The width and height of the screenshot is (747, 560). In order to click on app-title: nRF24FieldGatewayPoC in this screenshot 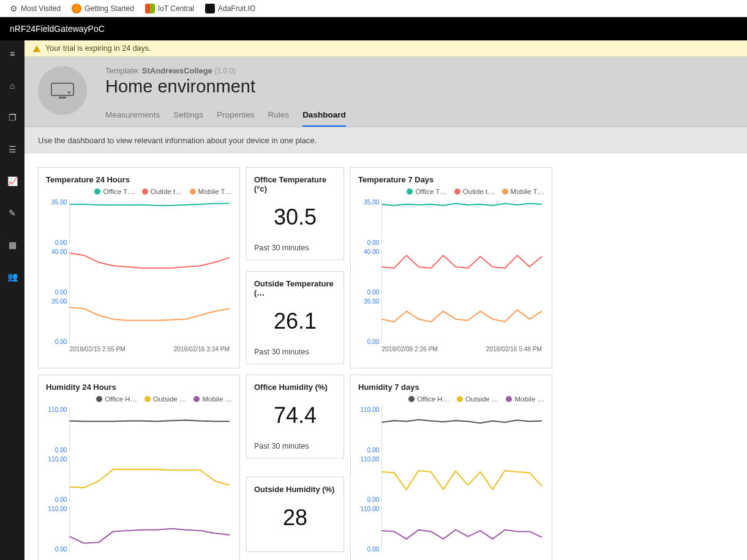, I will do `click(58, 29)`.